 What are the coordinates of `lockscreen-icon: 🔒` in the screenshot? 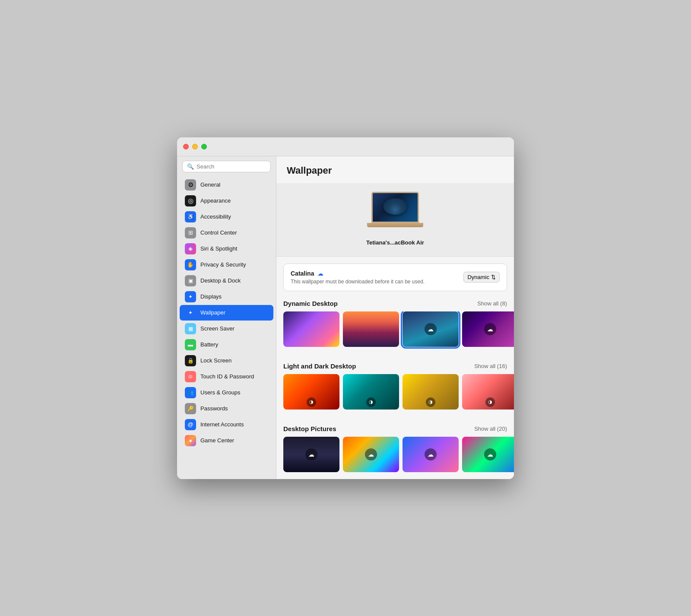 It's located at (190, 361).